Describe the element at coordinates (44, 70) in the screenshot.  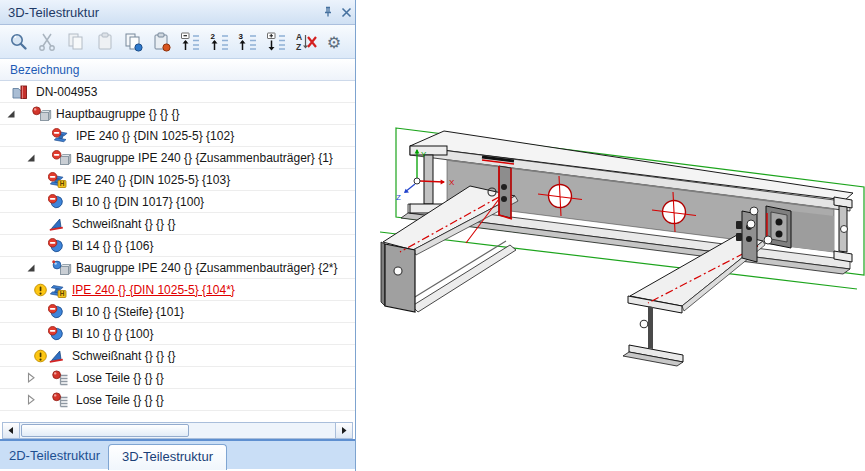
I see `column-header-label: Bezeichnung` at that location.